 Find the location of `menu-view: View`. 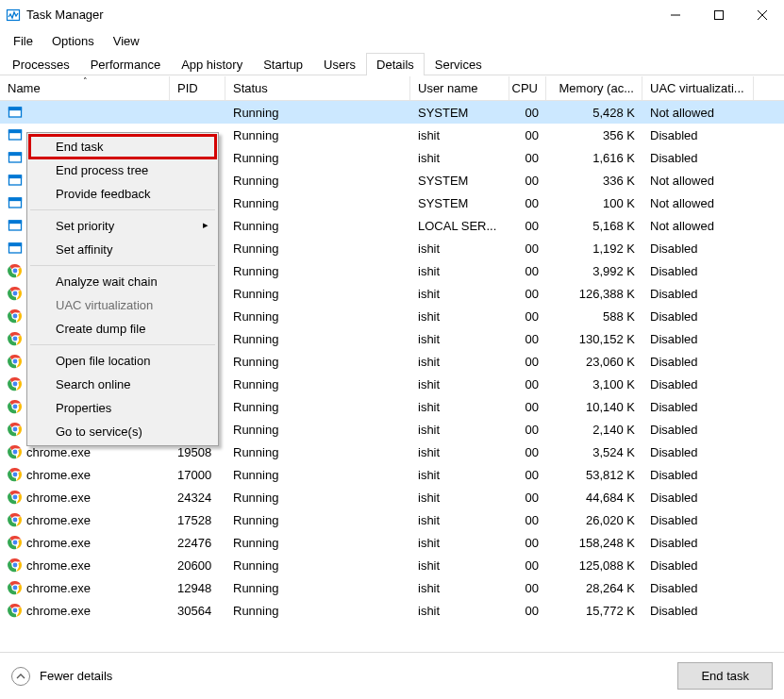

menu-view: View is located at coordinates (126, 42).